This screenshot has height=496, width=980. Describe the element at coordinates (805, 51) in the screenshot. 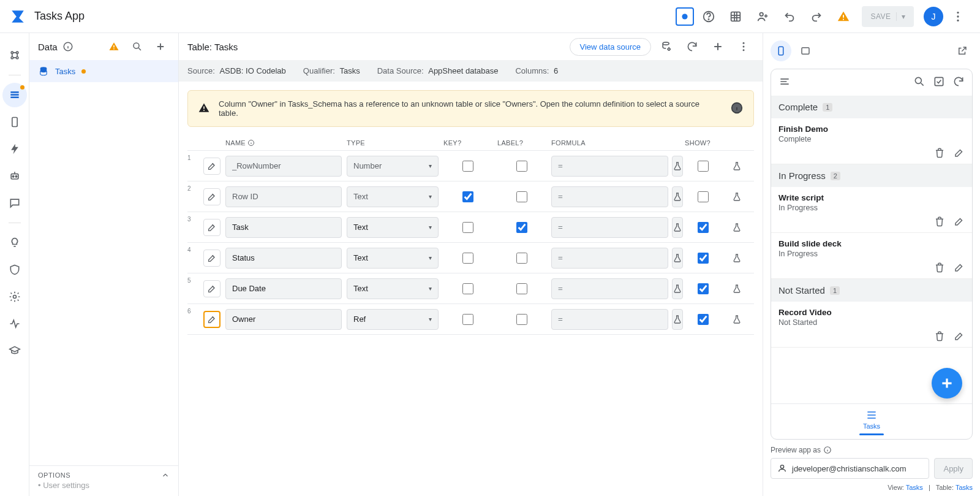

I see `tablet-preview-button` at that location.